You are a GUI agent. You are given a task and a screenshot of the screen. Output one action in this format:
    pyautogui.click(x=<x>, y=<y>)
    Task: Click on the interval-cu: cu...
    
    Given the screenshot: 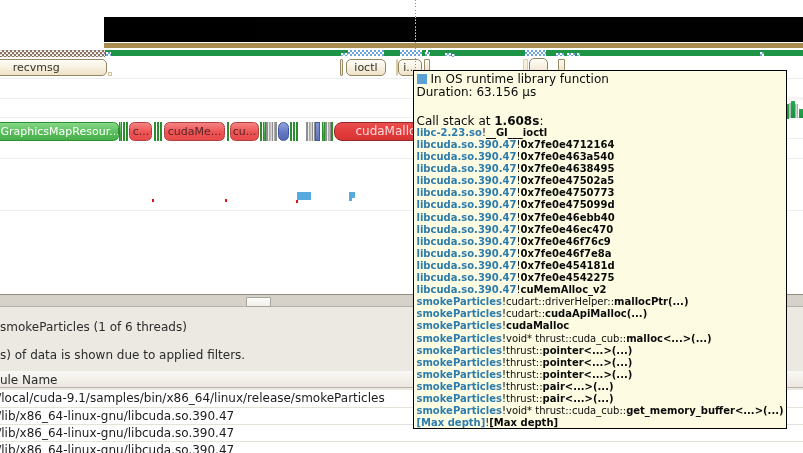 What is the action you would take?
    pyautogui.click(x=244, y=132)
    